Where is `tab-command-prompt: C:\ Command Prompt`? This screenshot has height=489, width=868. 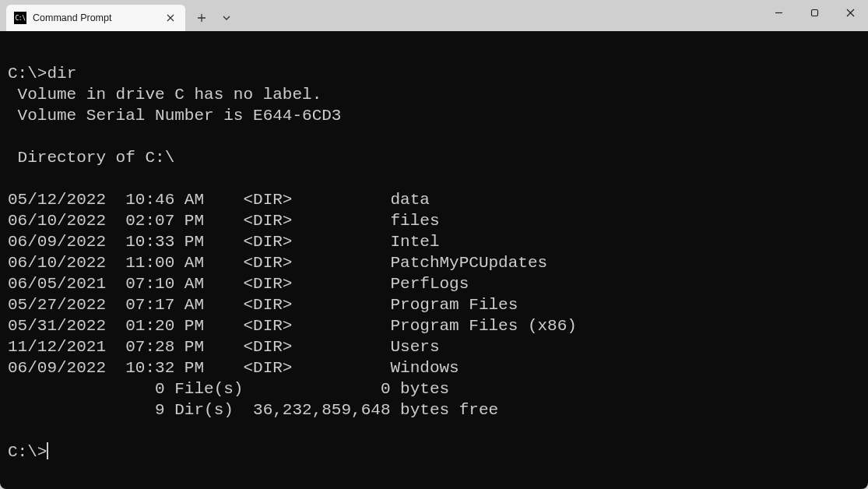 tab-command-prompt: C:\ Command Prompt is located at coordinates (96, 18).